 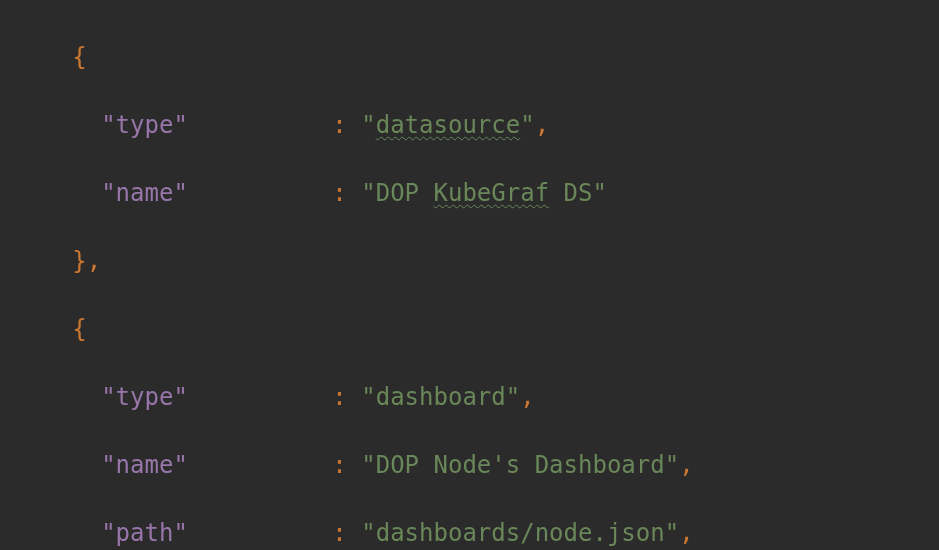 What do you see at coordinates (492, 193) in the screenshot?
I see `typo-underline: KubeGraf` at bounding box center [492, 193].